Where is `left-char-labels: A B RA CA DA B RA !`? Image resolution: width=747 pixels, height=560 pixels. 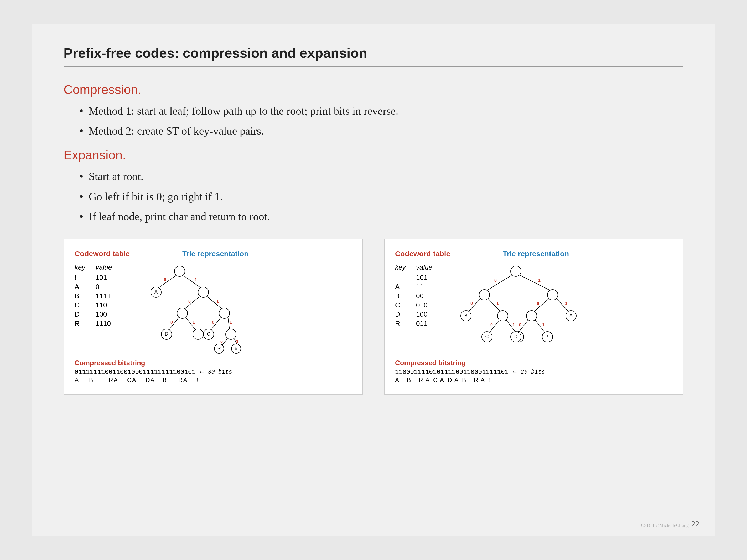
left-char-labels: A B RA CA DA B RA ! is located at coordinates (213, 380).